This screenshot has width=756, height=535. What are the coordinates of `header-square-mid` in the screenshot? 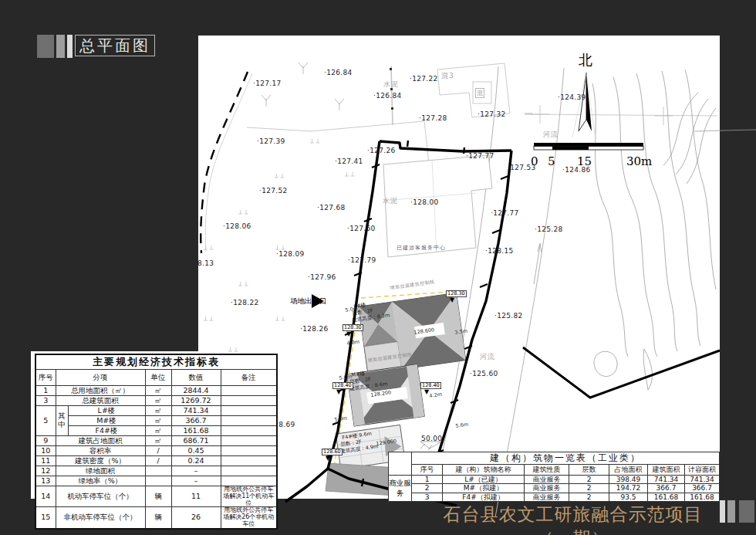 It's located at (60, 46).